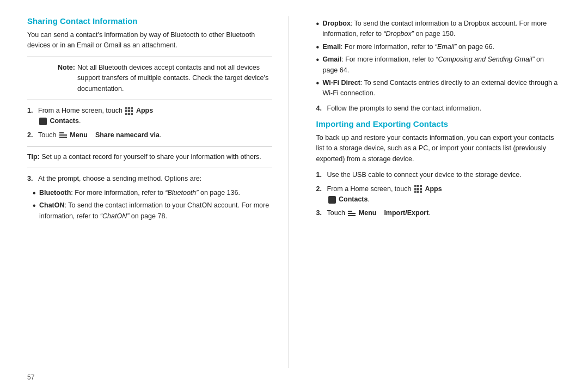 The height and width of the screenshot is (392, 588). What do you see at coordinates (160, 135) in the screenshot?
I see `step-2-period: .` at bounding box center [160, 135].